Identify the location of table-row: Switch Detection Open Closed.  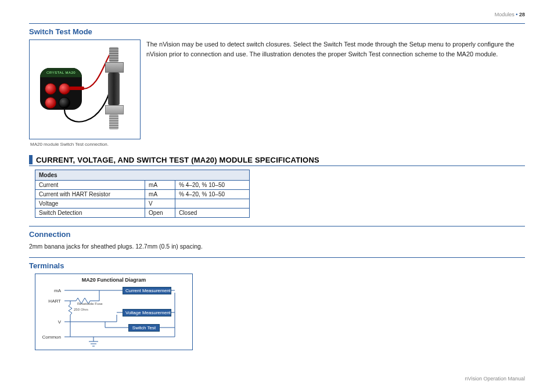
(143, 213).